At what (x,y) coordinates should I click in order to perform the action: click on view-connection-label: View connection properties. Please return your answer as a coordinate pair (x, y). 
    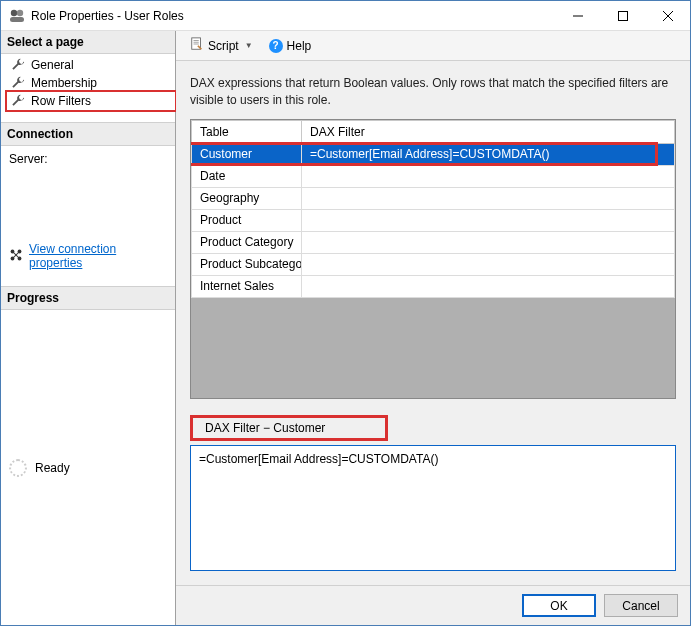
    Looking at the image, I should click on (98, 256).